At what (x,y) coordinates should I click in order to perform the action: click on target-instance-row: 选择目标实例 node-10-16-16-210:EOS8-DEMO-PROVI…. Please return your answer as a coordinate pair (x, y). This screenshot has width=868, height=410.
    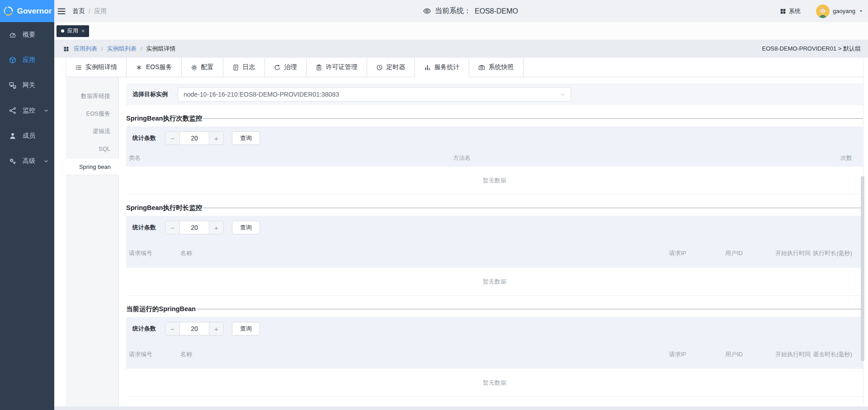
    Looking at the image, I should click on (495, 94).